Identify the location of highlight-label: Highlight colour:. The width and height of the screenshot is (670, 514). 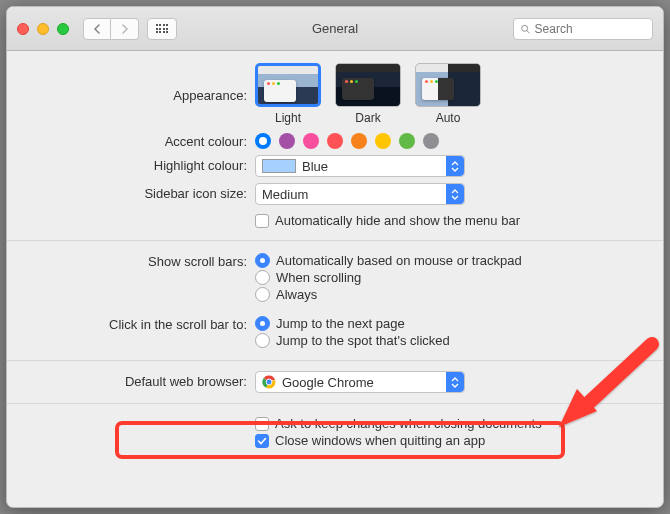
(131, 164).